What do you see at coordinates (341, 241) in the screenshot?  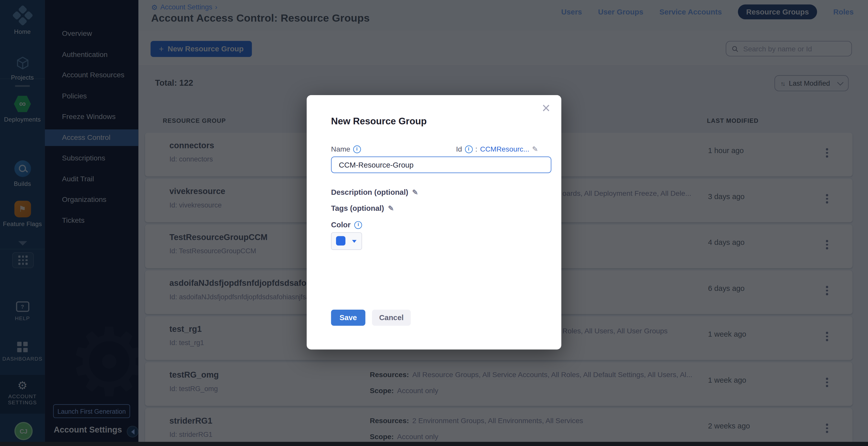 I see `color-chip` at bounding box center [341, 241].